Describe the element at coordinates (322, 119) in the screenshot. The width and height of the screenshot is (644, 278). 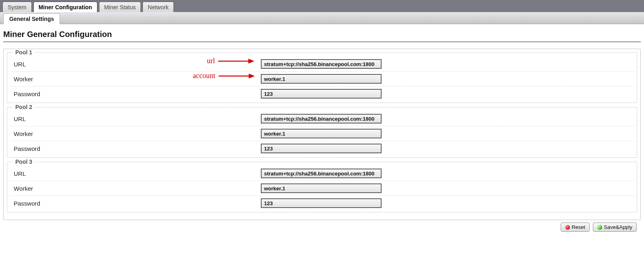
I see `pool2-url-row: URL` at that location.